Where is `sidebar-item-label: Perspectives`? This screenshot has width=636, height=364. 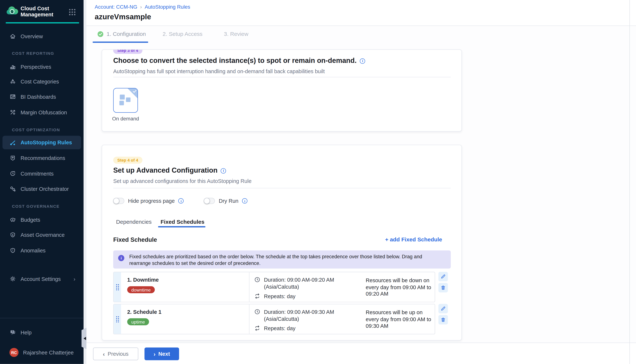
sidebar-item-label: Perspectives is located at coordinates (36, 66).